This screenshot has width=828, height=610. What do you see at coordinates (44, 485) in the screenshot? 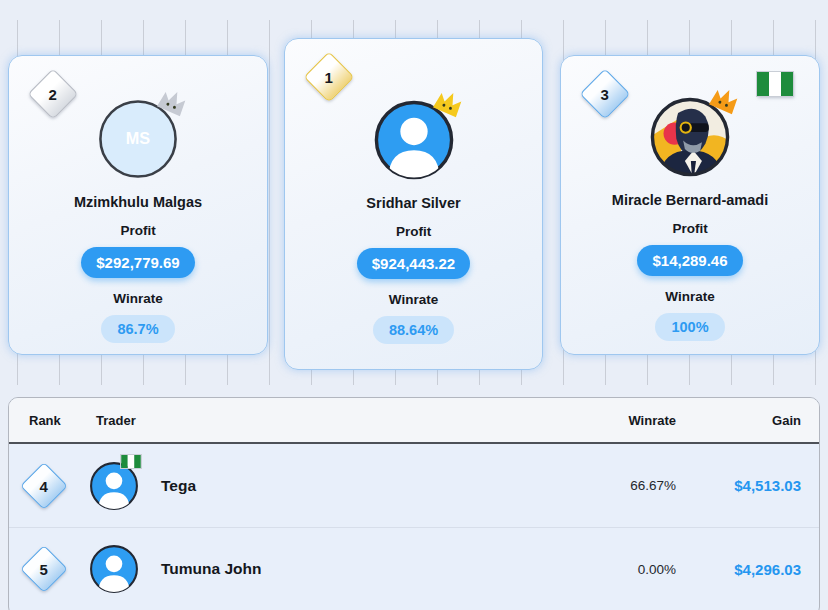
I see `rank-badge-blue: 4` at bounding box center [44, 485].